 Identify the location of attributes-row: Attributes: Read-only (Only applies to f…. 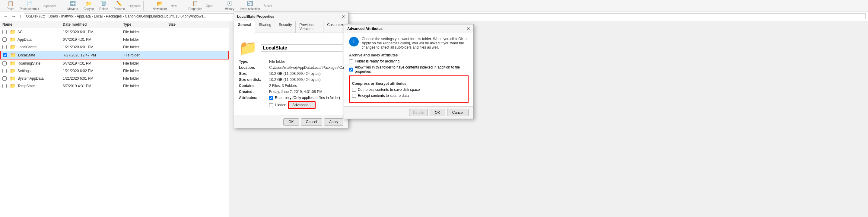
(291, 103).